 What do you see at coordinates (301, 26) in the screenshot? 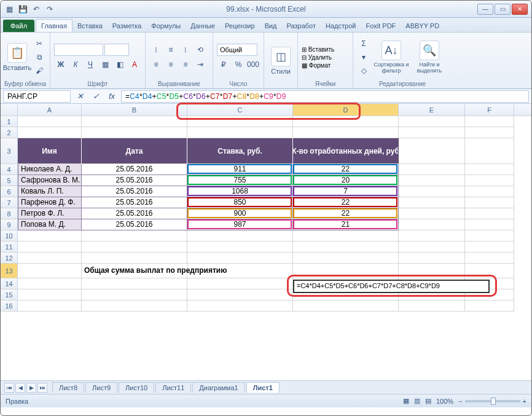
I see `tab-developer: Разработ` at bounding box center [301, 26].